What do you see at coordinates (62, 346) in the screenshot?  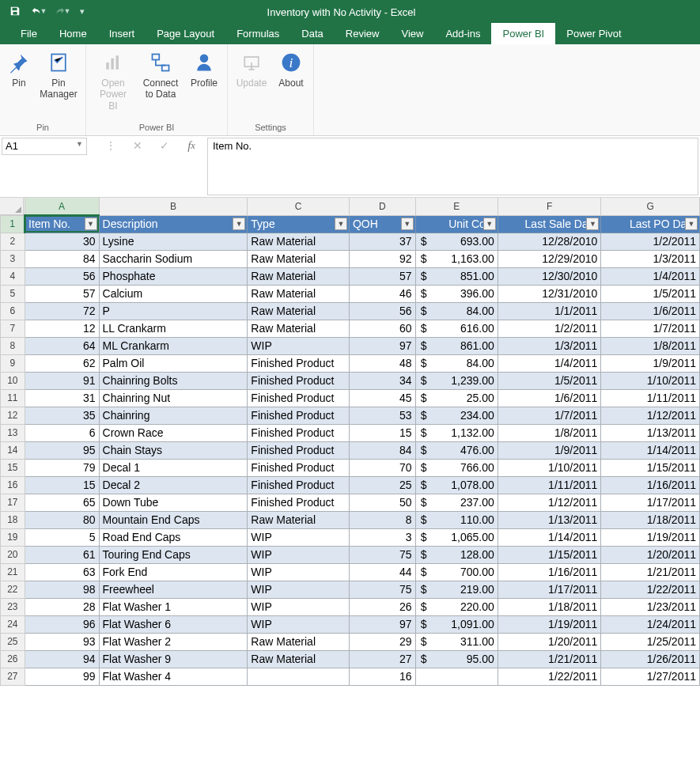 I see `cell: 64` at bounding box center [62, 346].